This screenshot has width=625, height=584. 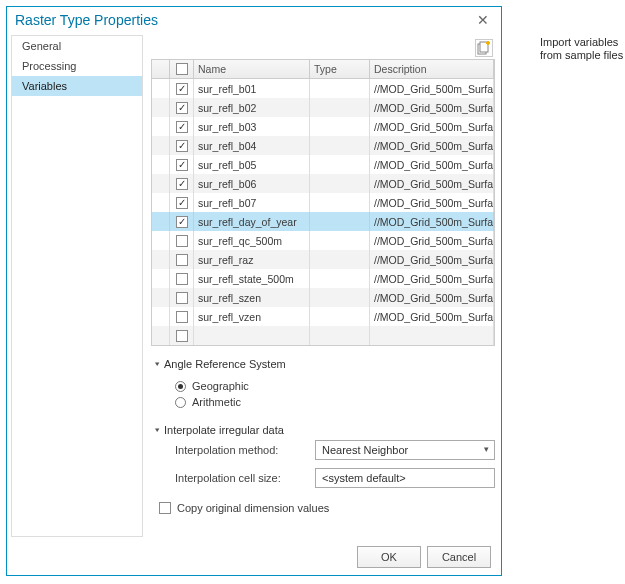 I want to click on table-row: sur_refl_b02//MOD_Grid_500m_Surface_Ref.…, so click(x=323, y=108).